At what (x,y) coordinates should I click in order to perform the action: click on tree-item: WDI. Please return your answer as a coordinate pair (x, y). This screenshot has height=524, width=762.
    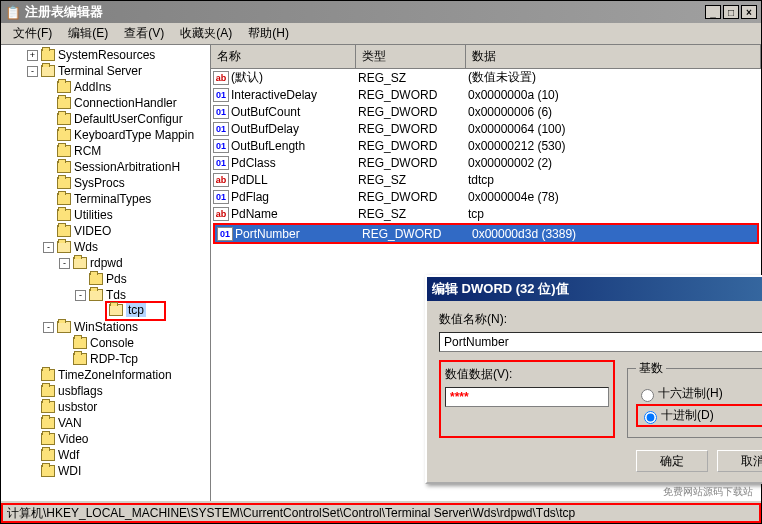
    Looking at the image, I should click on (106, 471).